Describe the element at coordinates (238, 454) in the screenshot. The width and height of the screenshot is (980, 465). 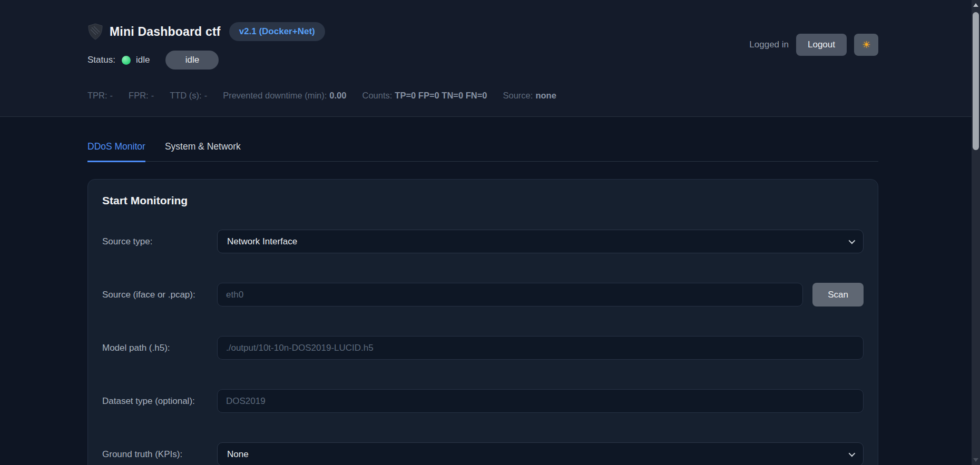
I see `ground-truth-select-value: None` at that location.